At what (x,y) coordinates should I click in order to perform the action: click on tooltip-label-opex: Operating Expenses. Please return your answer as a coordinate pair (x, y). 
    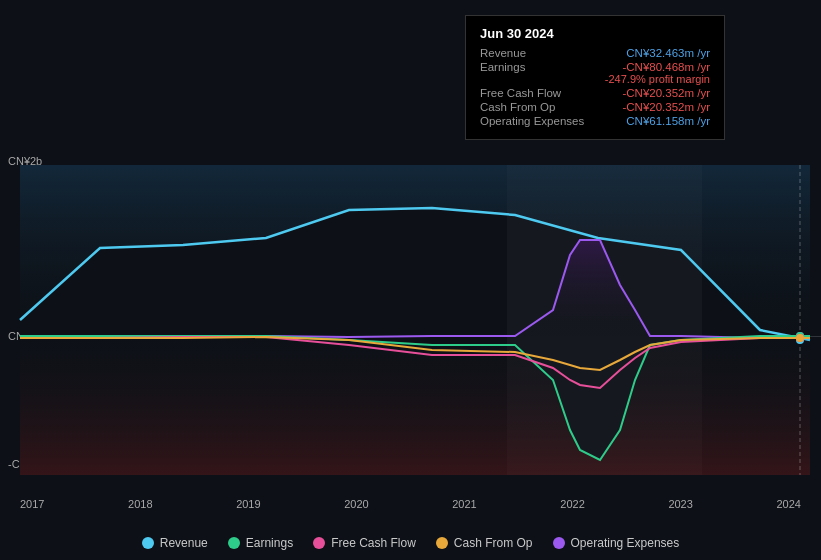
    Looking at the image, I should click on (532, 121).